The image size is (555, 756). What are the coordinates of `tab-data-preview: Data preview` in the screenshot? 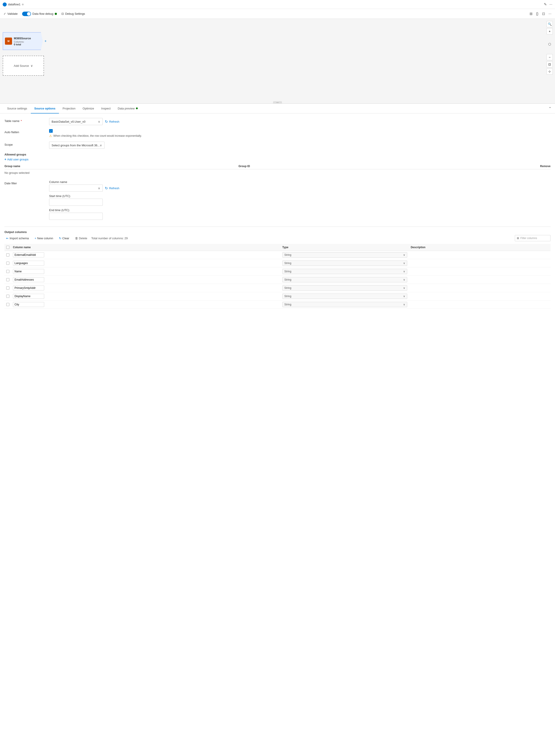 It's located at (128, 109).